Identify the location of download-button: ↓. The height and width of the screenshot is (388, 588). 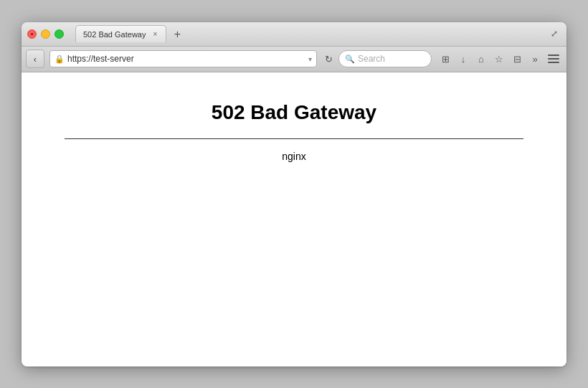
(463, 59).